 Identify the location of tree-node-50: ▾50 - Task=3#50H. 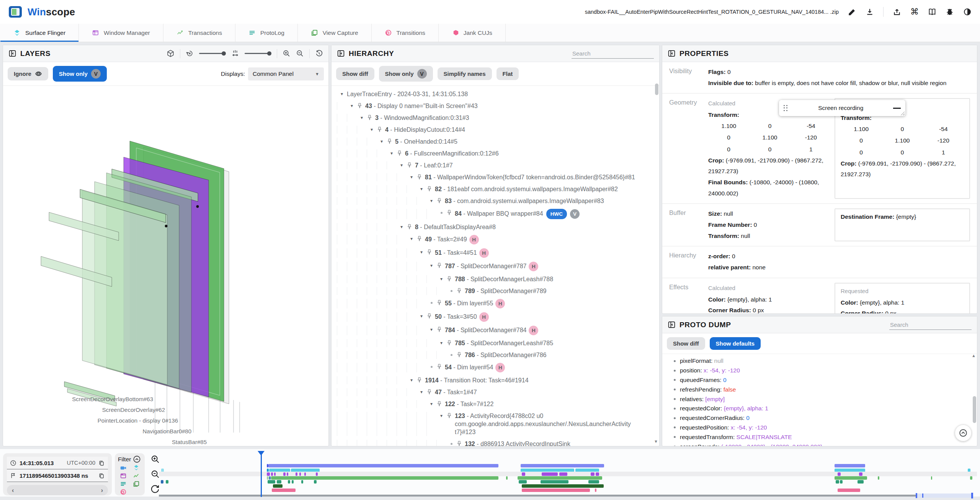
(495, 317).